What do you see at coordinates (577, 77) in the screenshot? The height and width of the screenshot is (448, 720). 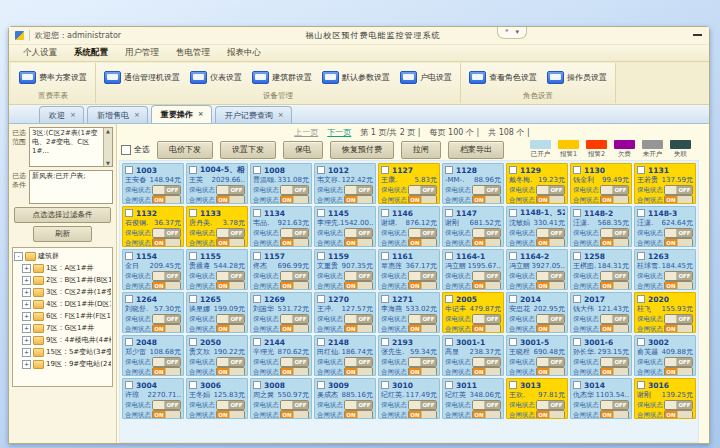 I see `ribbon-button: 操作员设置` at bounding box center [577, 77].